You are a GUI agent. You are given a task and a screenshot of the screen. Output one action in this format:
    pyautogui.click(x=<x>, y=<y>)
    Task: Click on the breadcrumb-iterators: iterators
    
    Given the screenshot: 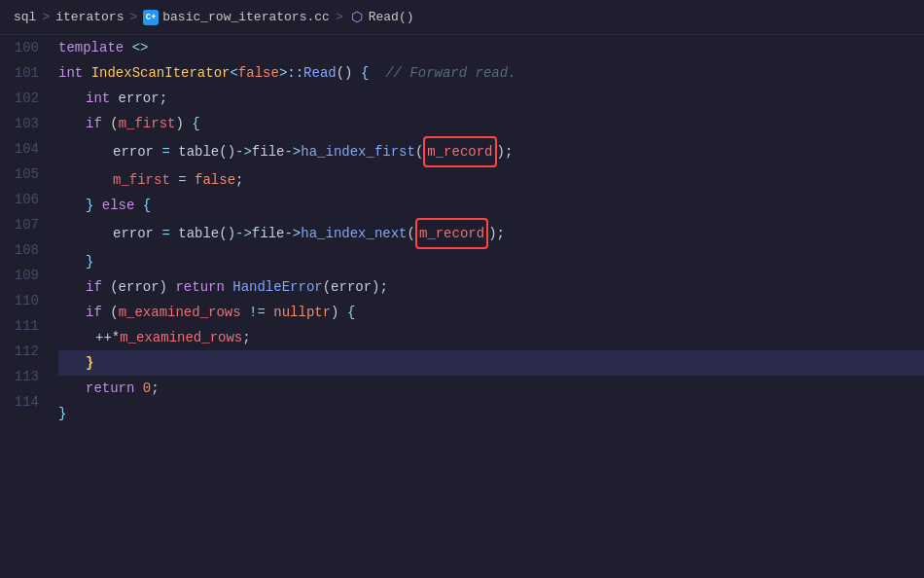 What is the action you would take?
    pyautogui.click(x=89, y=18)
    